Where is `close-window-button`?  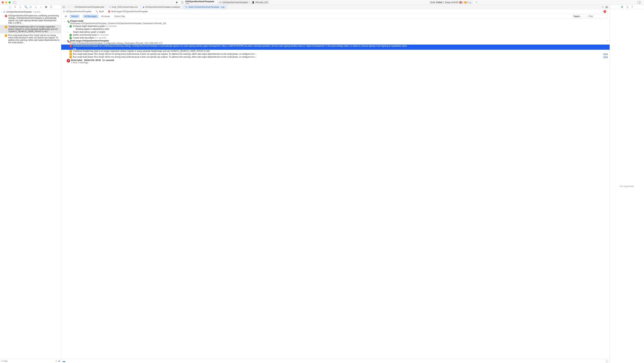 close-window-button is located at coordinates (3, 3).